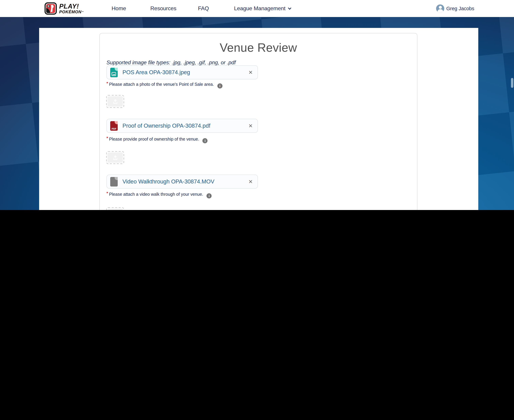 The height and width of the screenshot is (420, 514). I want to click on user-avatar-icon, so click(440, 8).